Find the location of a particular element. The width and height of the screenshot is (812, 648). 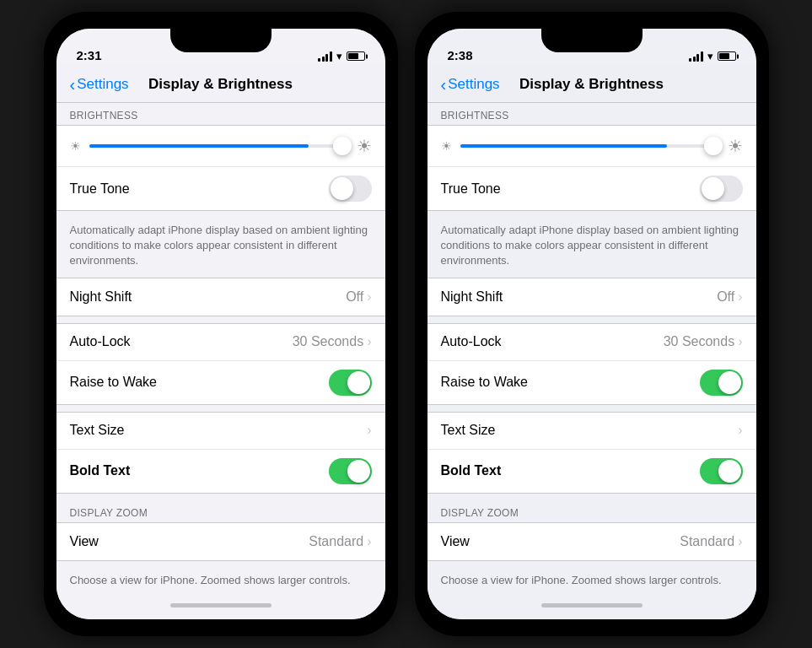

back-button-1: ‹ Settings is located at coordinates (99, 84).